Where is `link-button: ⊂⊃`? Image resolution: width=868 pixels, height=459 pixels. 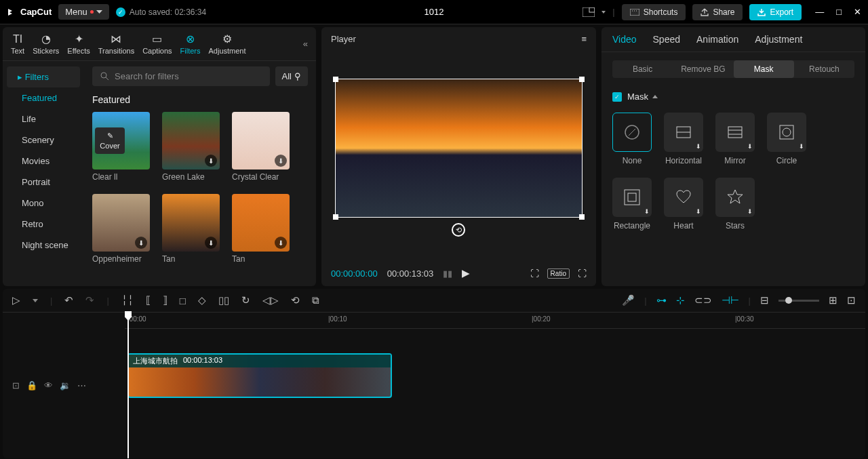
link-button: ⊂⊃ is located at coordinates (703, 300).